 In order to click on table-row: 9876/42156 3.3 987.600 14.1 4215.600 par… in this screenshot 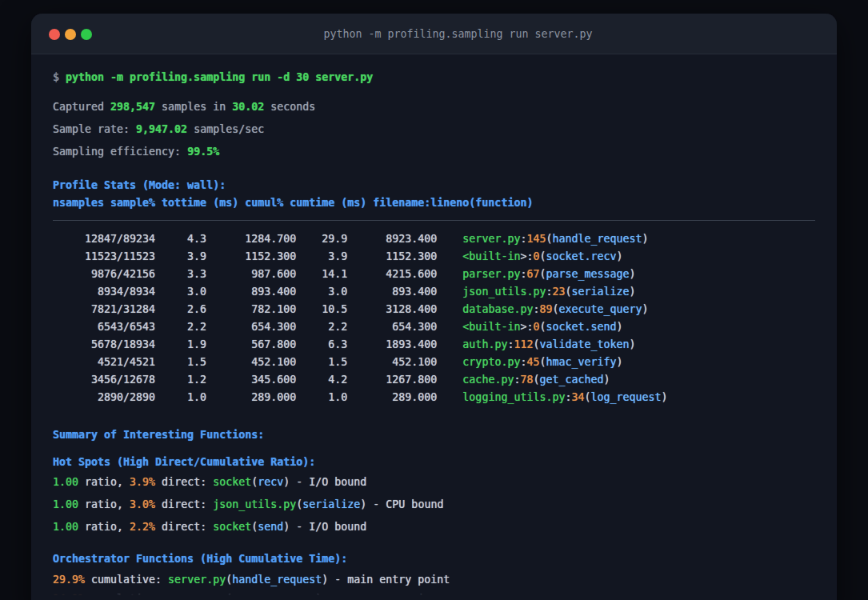, I will do `click(344, 274)`.